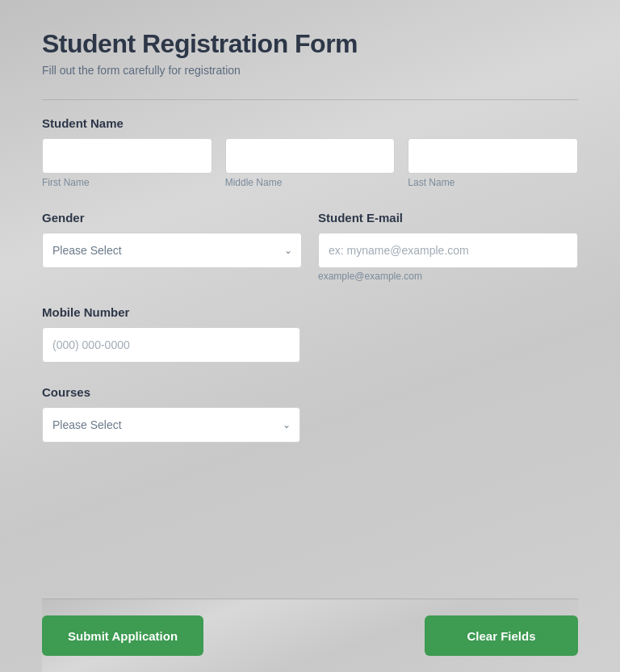  What do you see at coordinates (310, 183) in the screenshot?
I see `middle-name-sublabel: Middle Name` at bounding box center [310, 183].